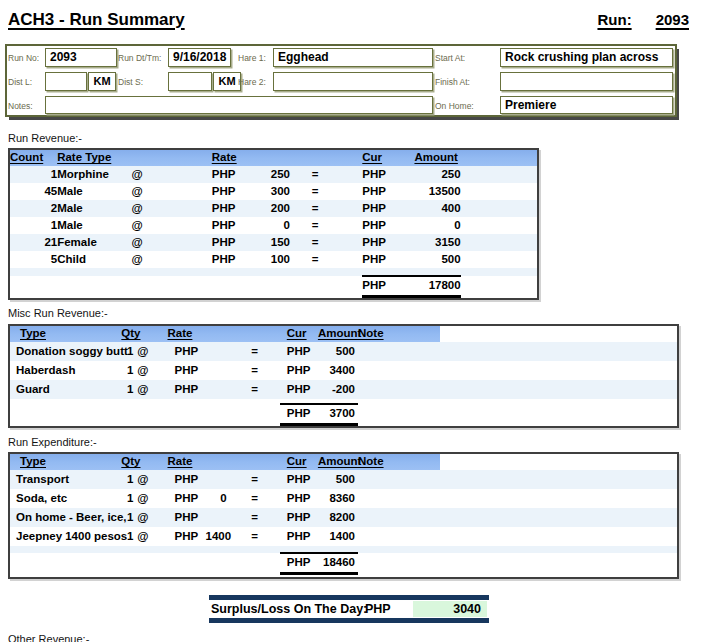 The width and height of the screenshot is (707, 642). Describe the element at coordinates (48, 638) in the screenshot. I see `other-revenue-heading: Other Revenue:-` at that location.